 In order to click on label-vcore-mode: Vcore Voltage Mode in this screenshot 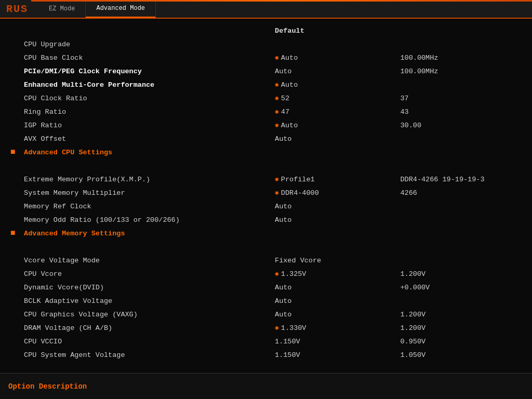, I will do `click(148, 260)`.